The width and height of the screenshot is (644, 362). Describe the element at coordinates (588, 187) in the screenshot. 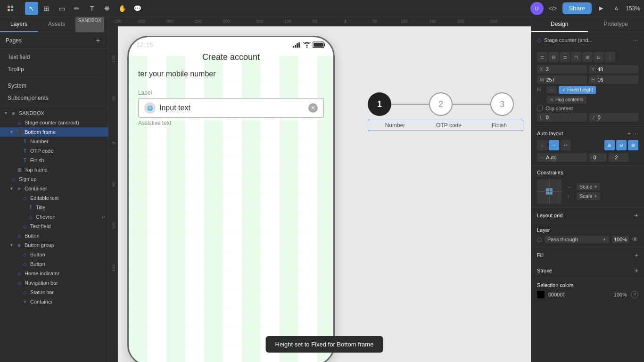

I see `h-scale-dropdown: Scale ▼` at that location.